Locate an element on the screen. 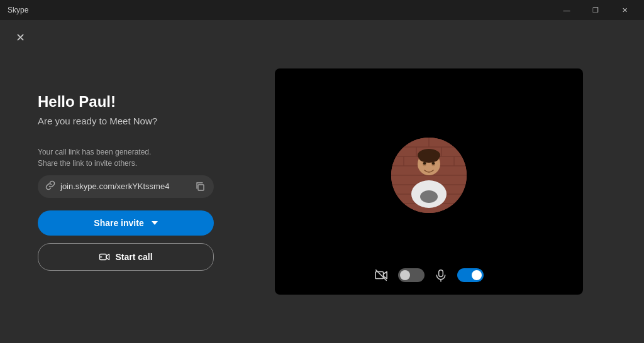  link-chain-icon is located at coordinates (50, 186).